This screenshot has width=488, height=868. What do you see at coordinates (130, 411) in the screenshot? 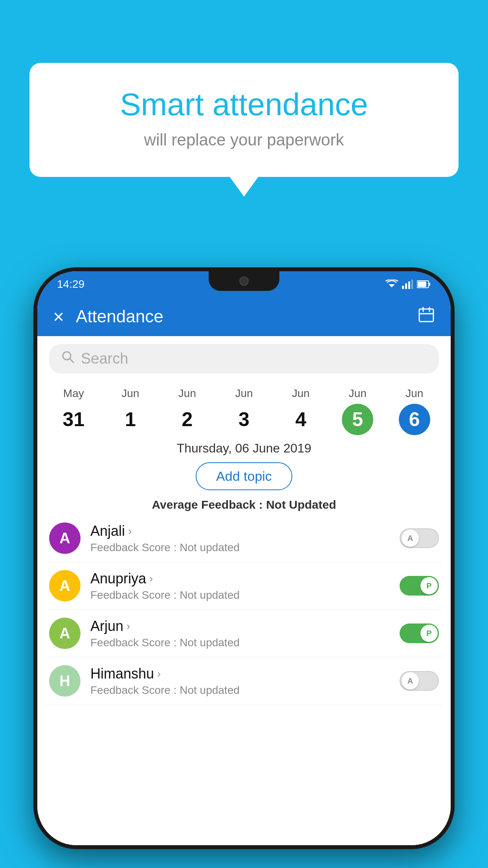
I see `calendar-day-1: Jun1` at bounding box center [130, 411].